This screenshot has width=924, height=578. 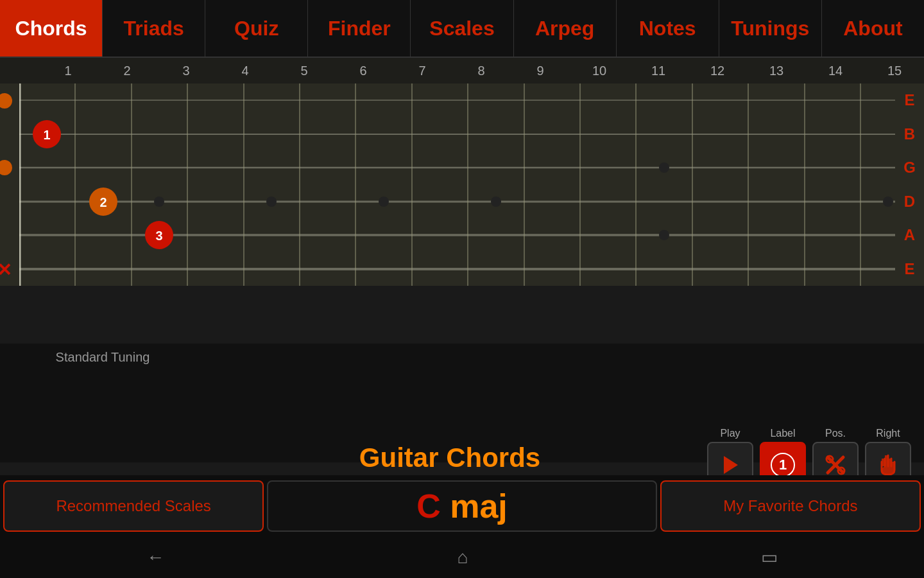 I want to click on nav-finder: Finder, so click(x=359, y=28).